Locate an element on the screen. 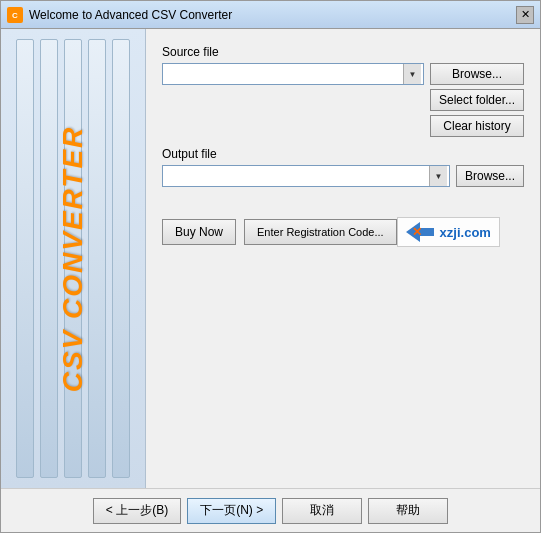 Image resolution: width=541 pixels, height=533 pixels. output-file-group: Output file ▼ Browse... is located at coordinates (343, 167).